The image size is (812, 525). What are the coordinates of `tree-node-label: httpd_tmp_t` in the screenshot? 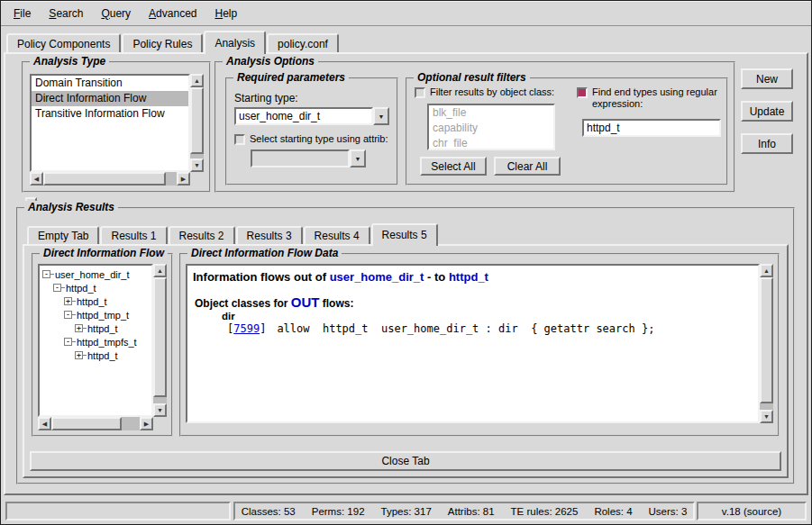 It's located at (103, 315).